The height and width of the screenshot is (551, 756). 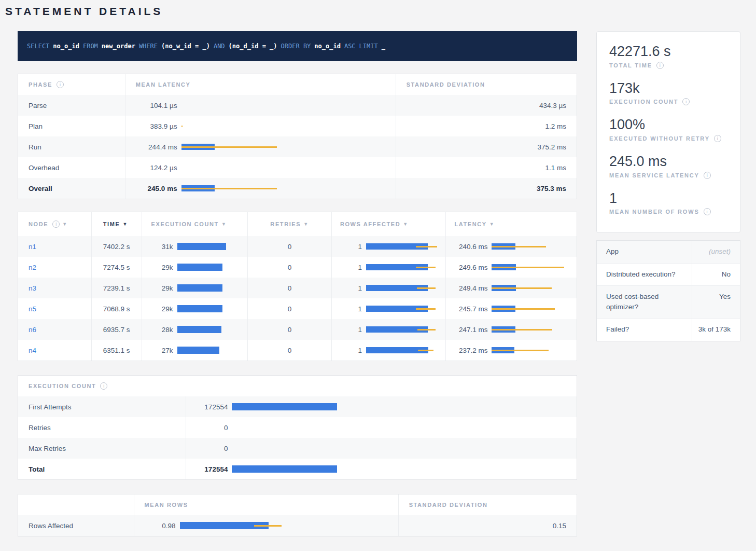 I want to click on latency-value: 249.4 ms, so click(x=470, y=288).